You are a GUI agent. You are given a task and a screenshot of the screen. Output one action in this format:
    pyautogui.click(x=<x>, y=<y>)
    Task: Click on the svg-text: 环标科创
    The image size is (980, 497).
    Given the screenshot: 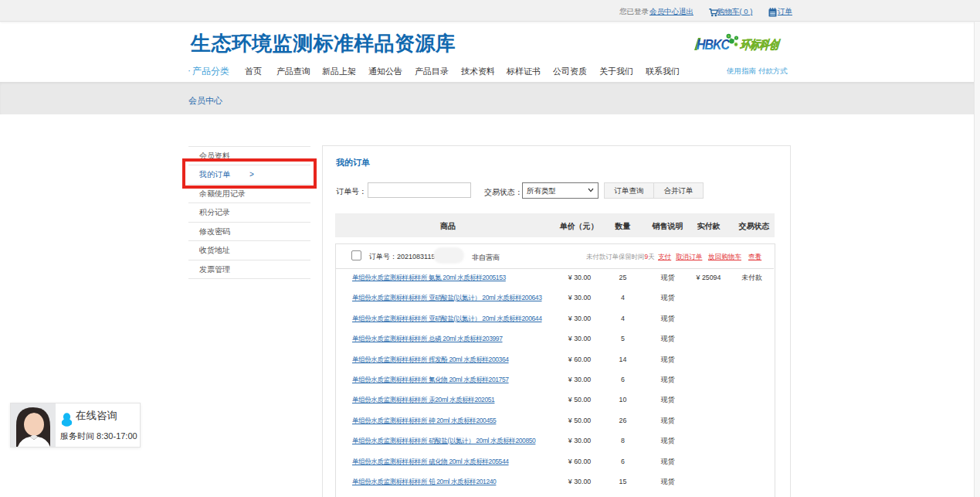 What is the action you would take?
    pyautogui.click(x=760, y=45)
    